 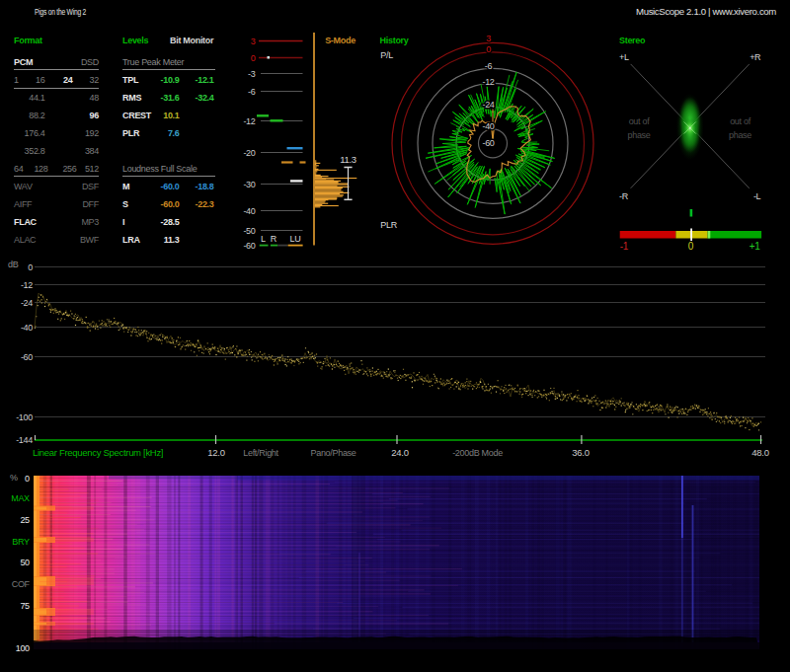 I want to click on svg-text: -R, so click(x=624, y=196).